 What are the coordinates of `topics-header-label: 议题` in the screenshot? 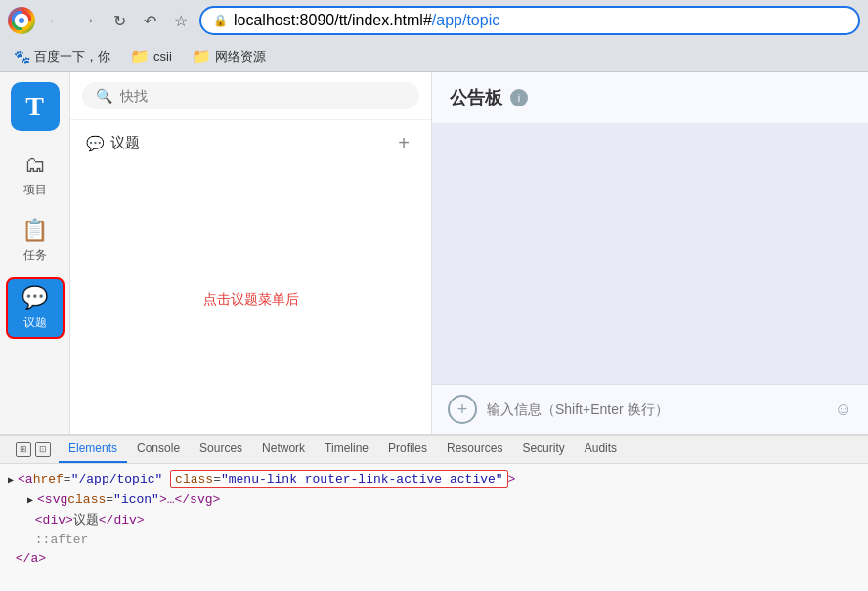 It's located at (125, 143).